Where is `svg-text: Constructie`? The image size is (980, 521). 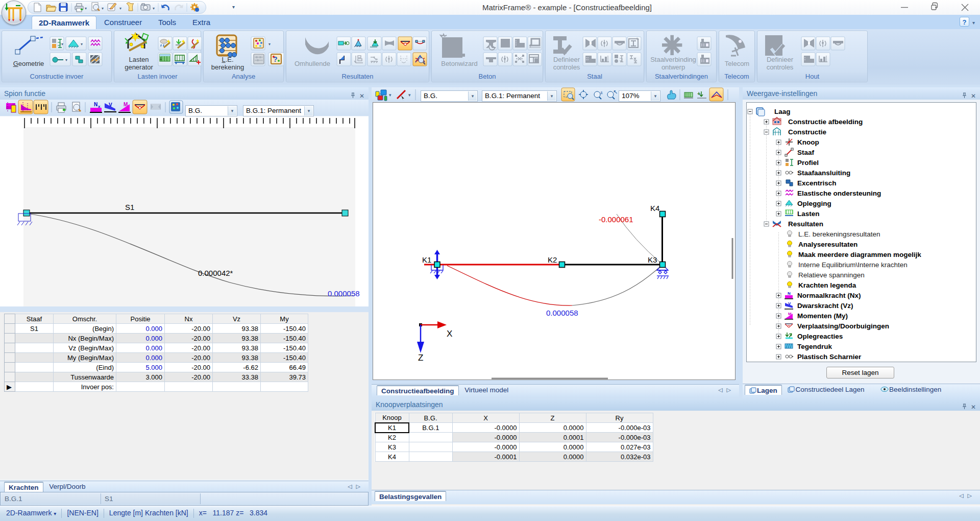 svg-text: Constructie is located at coordinates (807, 132).